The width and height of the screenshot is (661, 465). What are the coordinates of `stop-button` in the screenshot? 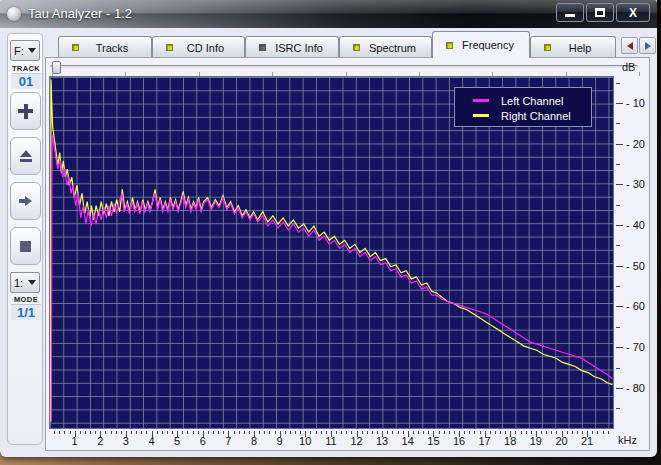 It's located at (26, 246).